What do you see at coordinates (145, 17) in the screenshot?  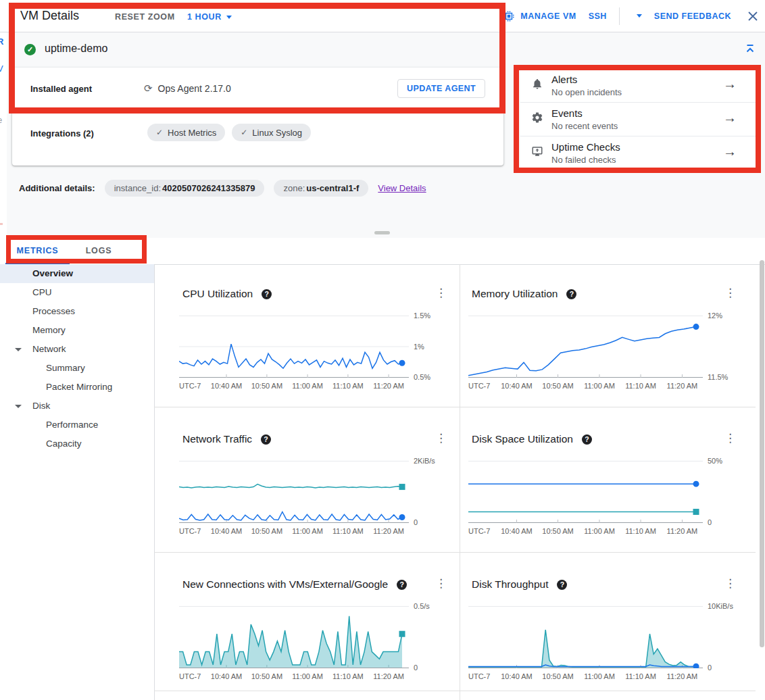 I see `reset-zoom-button: RESET ZOOM` at bounding box center [145, 17].